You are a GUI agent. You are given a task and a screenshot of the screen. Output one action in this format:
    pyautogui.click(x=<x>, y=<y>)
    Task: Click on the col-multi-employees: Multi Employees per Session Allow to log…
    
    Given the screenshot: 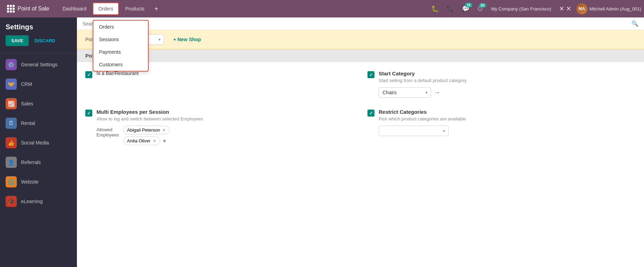 What is the action you would take?
    pyautogui.click(x=220, y=127)
    